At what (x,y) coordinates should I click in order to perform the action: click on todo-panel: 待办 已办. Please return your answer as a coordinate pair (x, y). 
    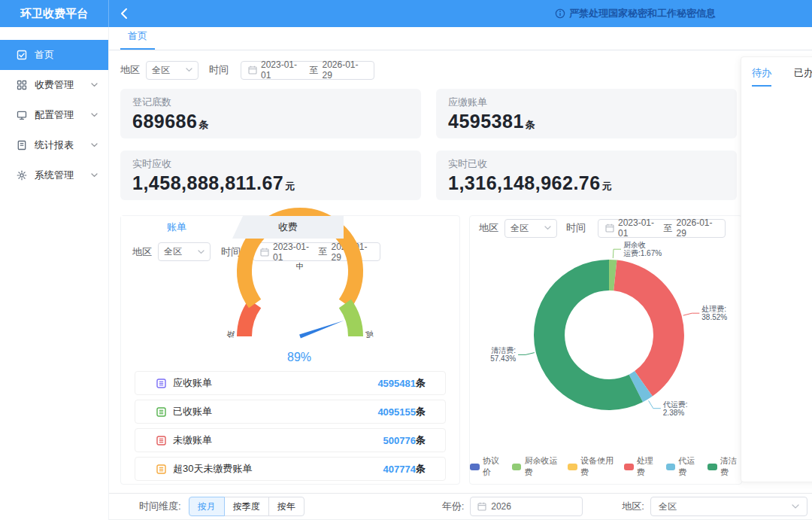
    Looking at the image, I should click on (776, 269).